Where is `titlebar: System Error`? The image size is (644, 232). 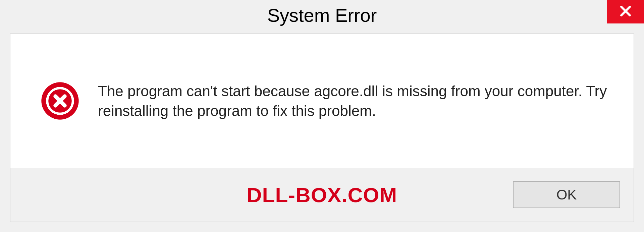 titlebar: System Error is located at coordinates (322, 15).